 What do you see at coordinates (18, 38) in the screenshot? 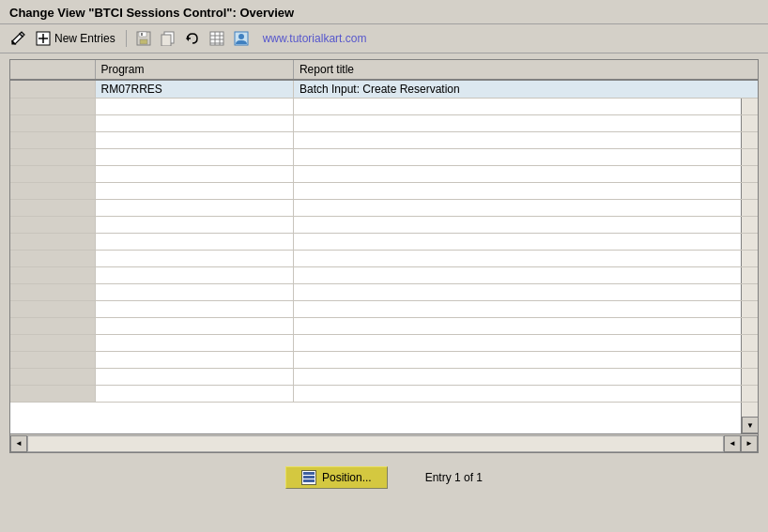
I see `edit-icon` at bounding box center [18, 38].